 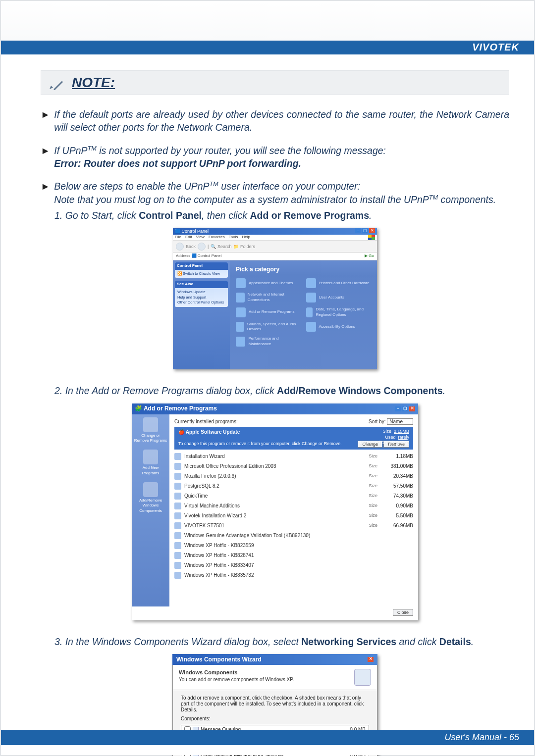 I want to click on program-row: VIVOTEK ST7501Size66.96MB, so click(x=294, y=526).